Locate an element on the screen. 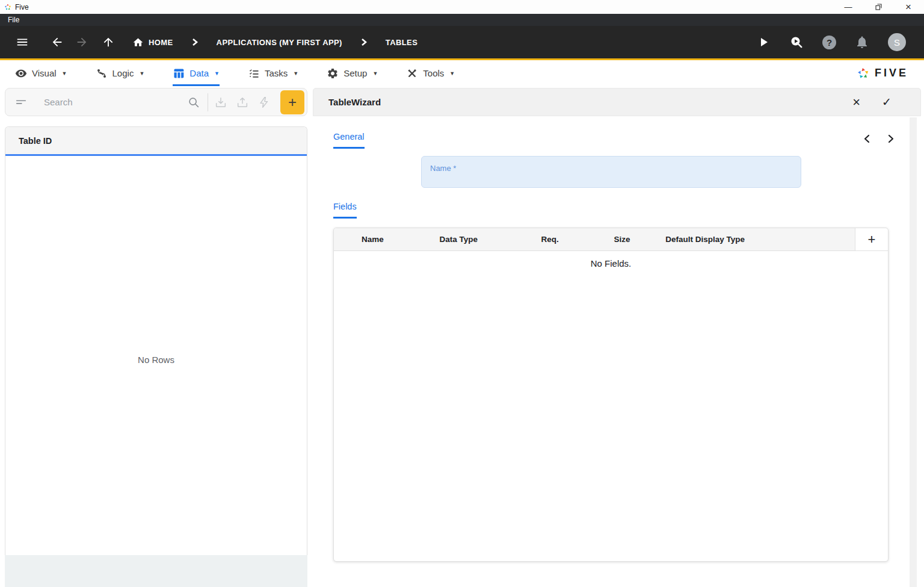  back-arrow-icon is located at coordinates (57, 42).